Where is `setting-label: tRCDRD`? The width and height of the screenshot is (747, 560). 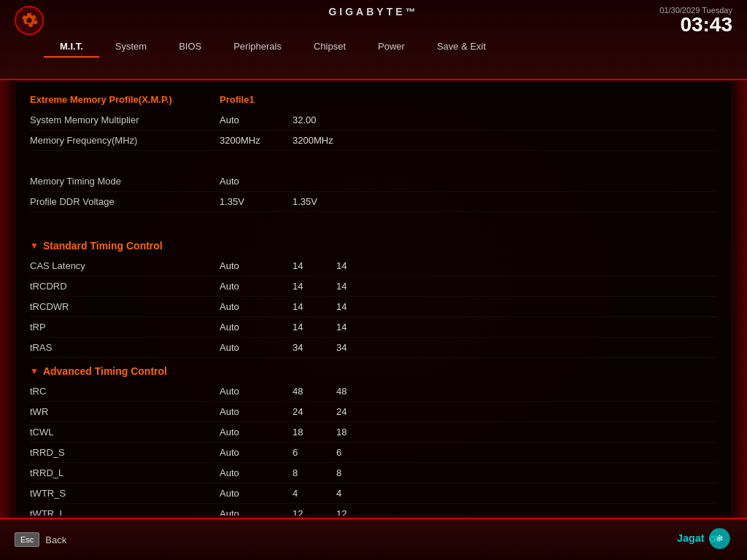
setting-label: tRCDRD is located at coordinates (125, 286).